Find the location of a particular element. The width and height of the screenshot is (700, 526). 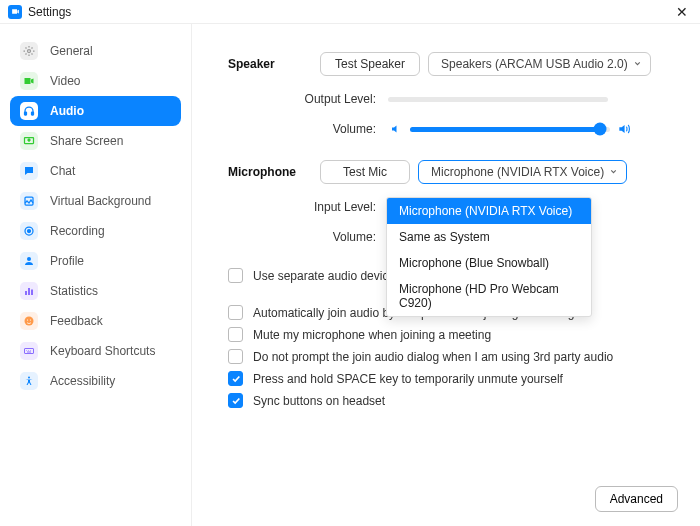

checkbox-label: Mute my microphone when joining a meetin… is located at coordinates (372, 335).